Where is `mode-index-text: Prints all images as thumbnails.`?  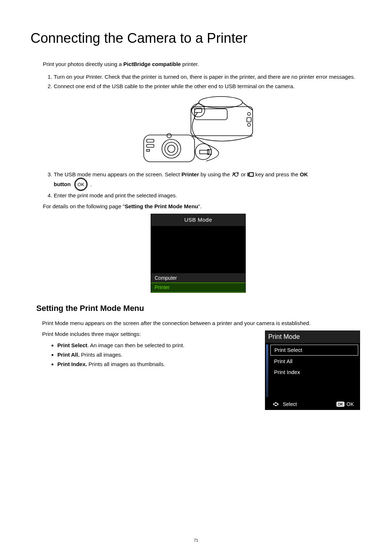 mode-index-text: Prints all images as thumbnails. is located at coordinates (126, 364).